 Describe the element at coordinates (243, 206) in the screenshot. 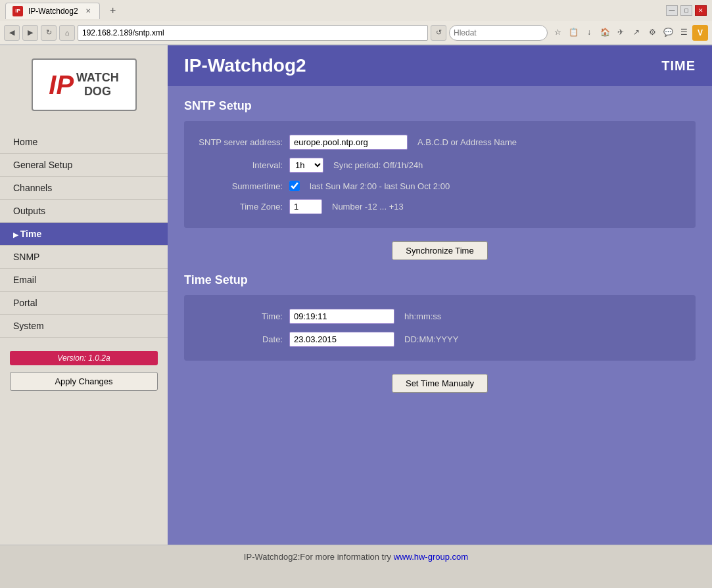

I see `sntp-timezone-label: Time Zone:` at that location.